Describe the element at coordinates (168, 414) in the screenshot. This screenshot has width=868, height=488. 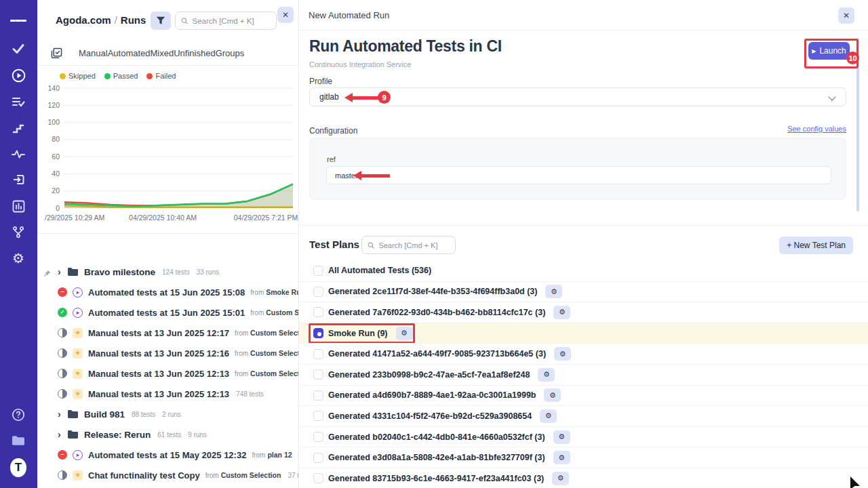
I see `run-row: › Build 981 88 tests 2 runs from ⚙ ⚙` at that location.